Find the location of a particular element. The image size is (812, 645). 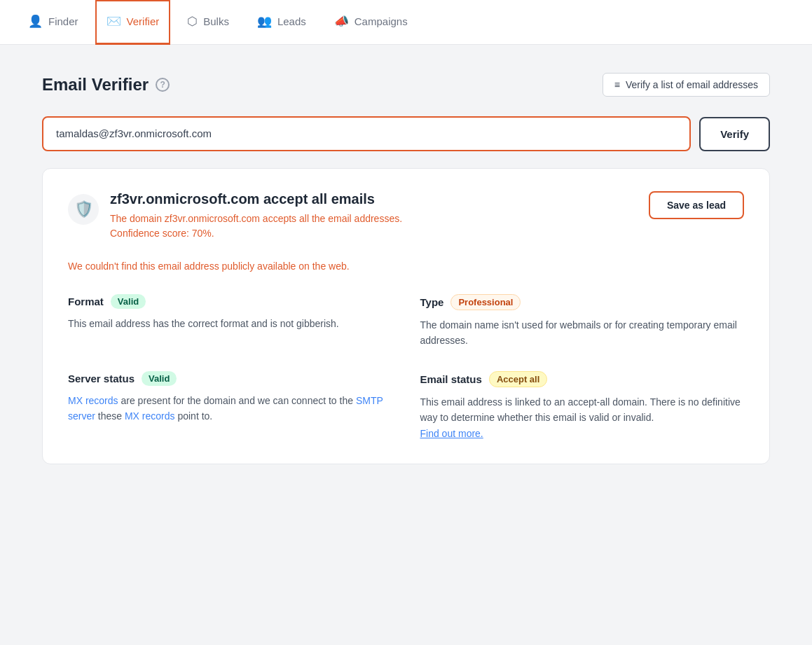

nav-item-verifier: ✉️ Verifier is located at coordinates (133, 22).